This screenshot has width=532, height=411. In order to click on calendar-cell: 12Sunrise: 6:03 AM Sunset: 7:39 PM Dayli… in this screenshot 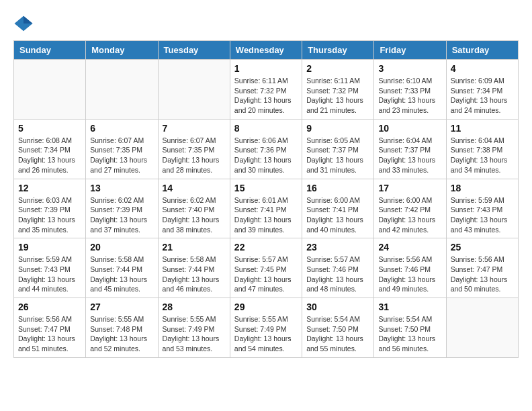, I will do `click(50, 208)`.